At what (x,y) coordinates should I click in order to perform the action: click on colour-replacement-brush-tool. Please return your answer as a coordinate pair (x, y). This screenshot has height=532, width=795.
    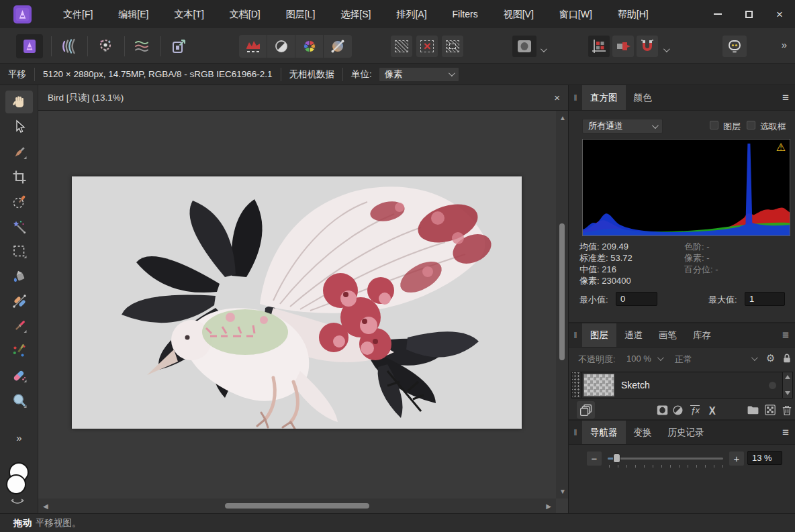
    Looking at the image, I should click on (19, 351).